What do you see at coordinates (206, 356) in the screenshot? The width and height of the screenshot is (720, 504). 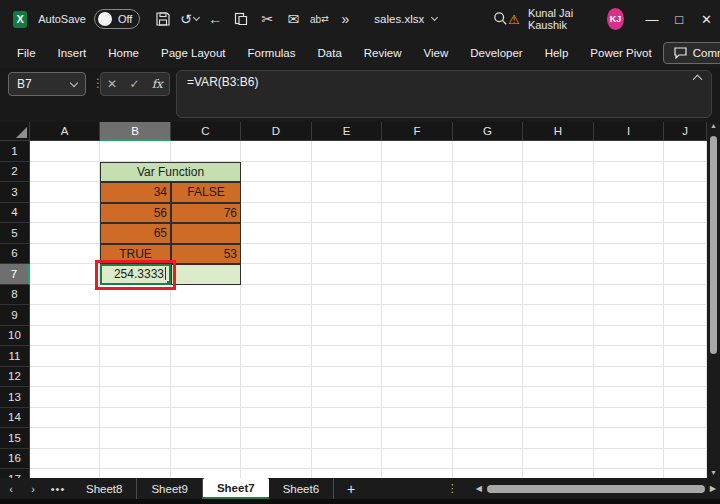 I see `cell-C11` at bounding box center [206, 356].